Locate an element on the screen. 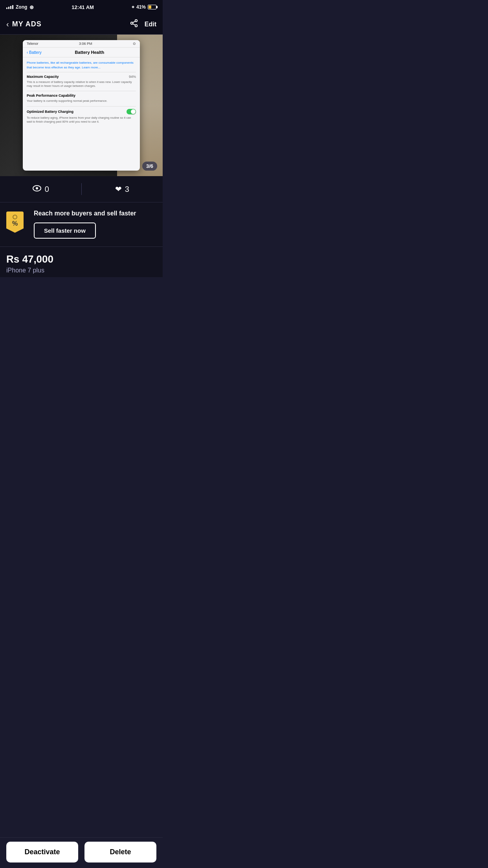 Image resolution: width=488 pixels, height=868 pixels. stats-row: 0 ❤ 3 is located at coordinates (81, 189).